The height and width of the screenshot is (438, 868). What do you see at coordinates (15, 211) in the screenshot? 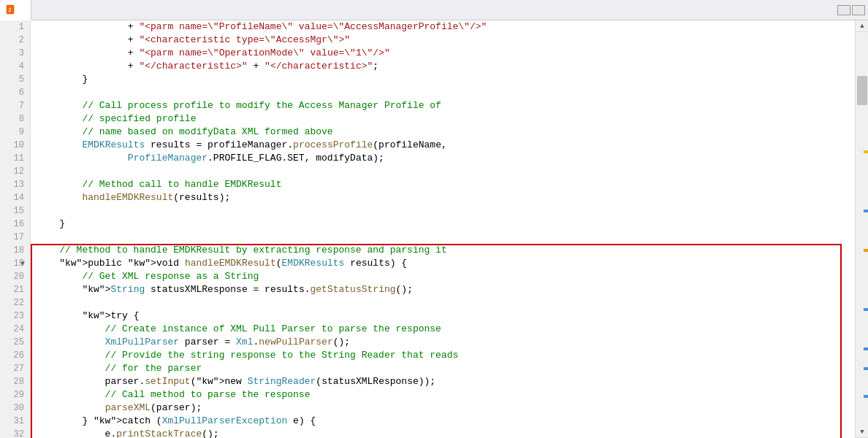
I see `line-number: 15` at bounding box center [15, 211].